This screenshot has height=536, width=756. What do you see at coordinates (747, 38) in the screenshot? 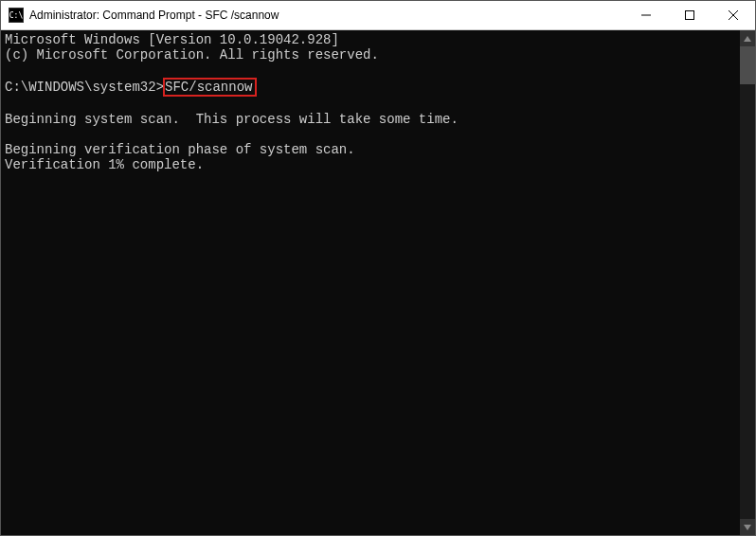
I see `scroll-up-button` at bounding box center [747, 38].